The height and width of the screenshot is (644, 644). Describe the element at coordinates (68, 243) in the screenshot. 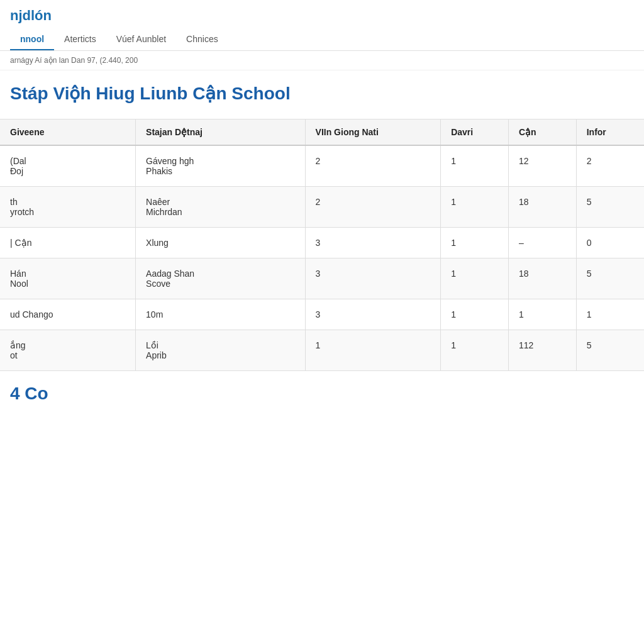

I see `cell-giveene-2: | Cận` at that location.